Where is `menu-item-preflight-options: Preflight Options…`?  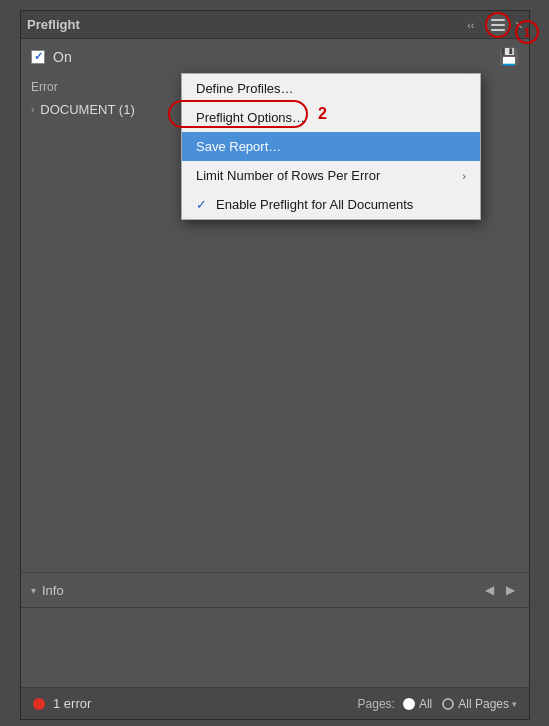 menu-item-preflight-options: Preflight Options… is located at coordinates (331, 118).